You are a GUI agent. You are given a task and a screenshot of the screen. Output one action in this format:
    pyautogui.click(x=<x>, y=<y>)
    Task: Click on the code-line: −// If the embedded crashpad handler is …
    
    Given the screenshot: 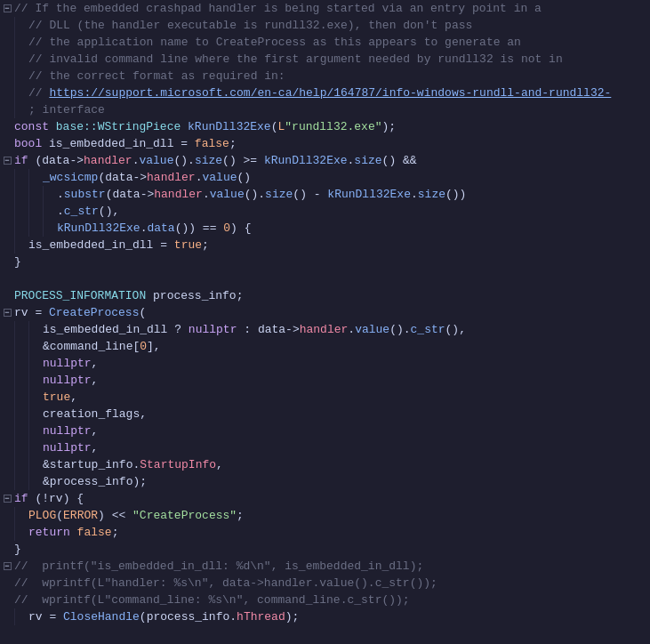 What is the action you would take?
    pyautogui.click(x=325, y=9)
    